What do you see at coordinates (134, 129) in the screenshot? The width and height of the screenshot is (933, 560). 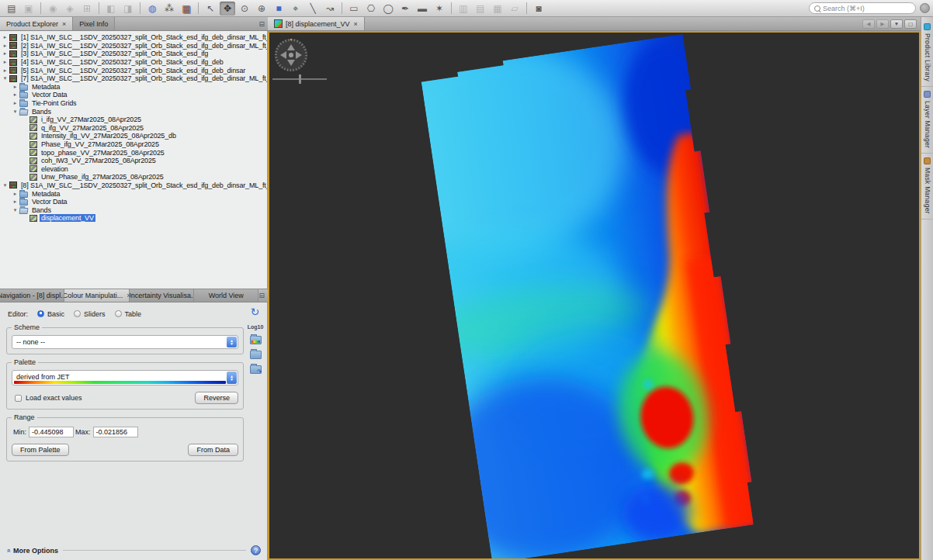 I see `tree-row: q_ifg_VV_27Mar2025_08Apr2025` at bounding box center [134, 129].